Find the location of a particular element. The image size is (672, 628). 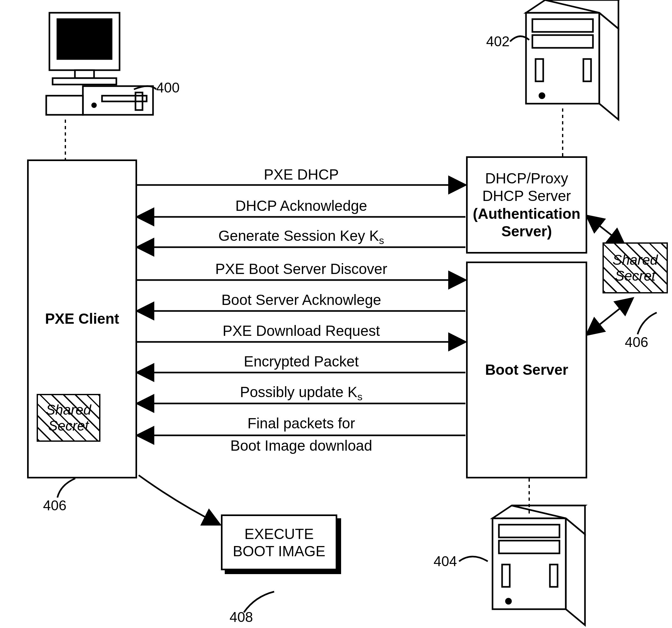

boot-server-label: Boot Server is located at coordinates (527, 370).